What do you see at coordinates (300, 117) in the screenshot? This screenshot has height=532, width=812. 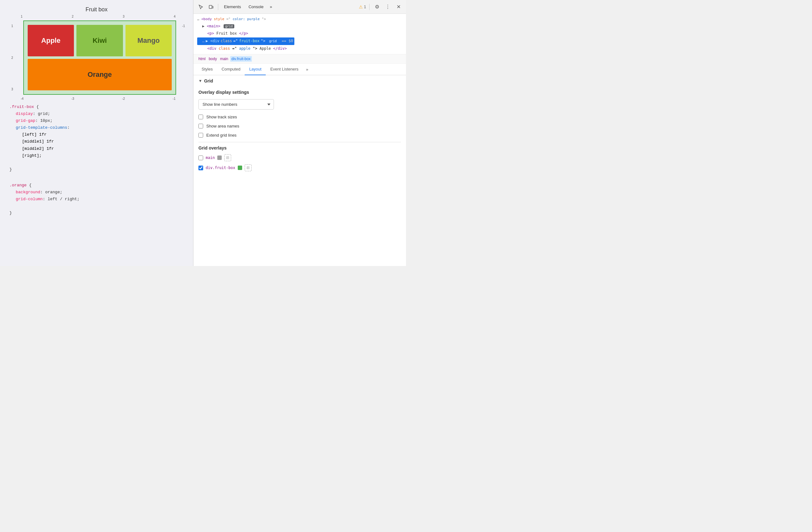 I see `show-track-sizes-row: Show track sizes` at bounding box center [300, 117].